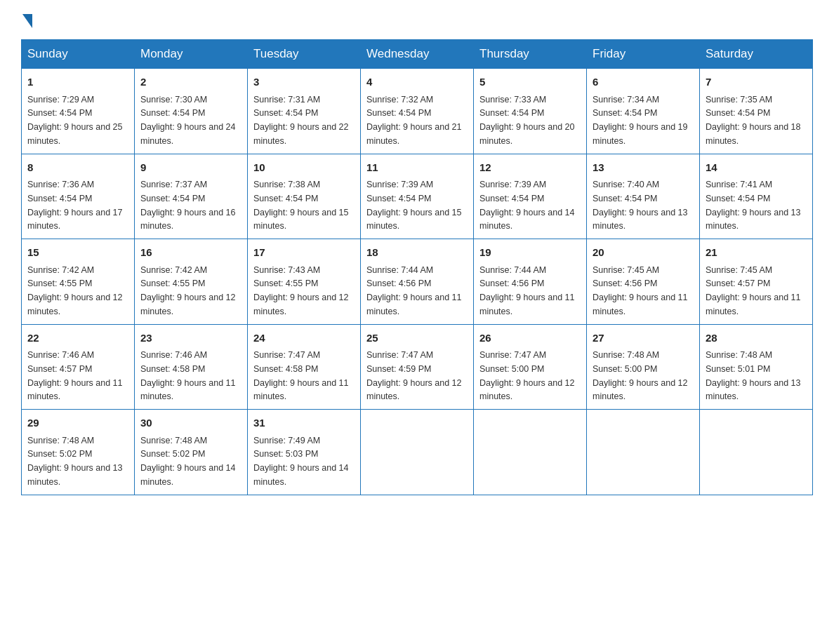 Image resolution: width=834 pixels, height=644 pixels. What do you see at coordinates (757, 196) in the screenshot?
I see `calendar-cell: 14Sunrise: 7:41 AMSunset: 4:54 PMDayligh…` at bounding box center [757, 196].